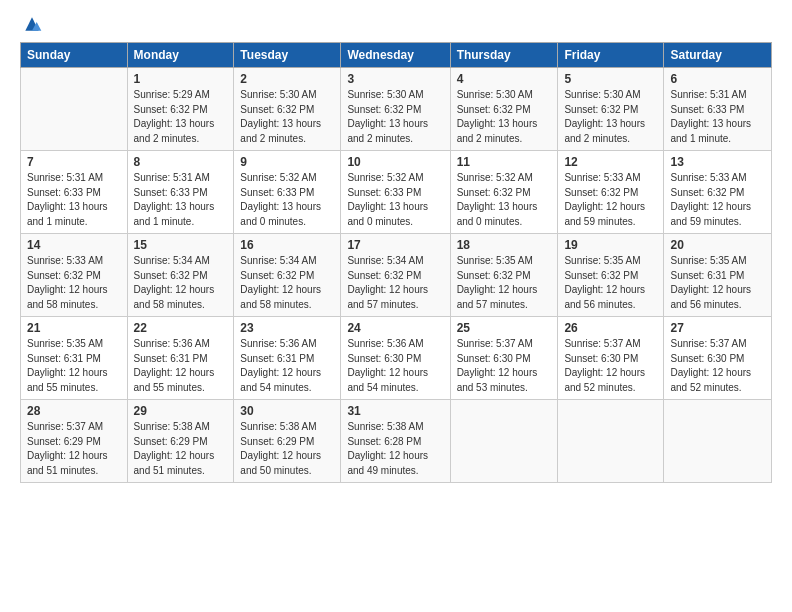 The image size is (792, 612). I want to click on day-cell: 1Sunrise: 5:29 AM Sunset: 6:32 PM Daylig…, so click(180, 110).